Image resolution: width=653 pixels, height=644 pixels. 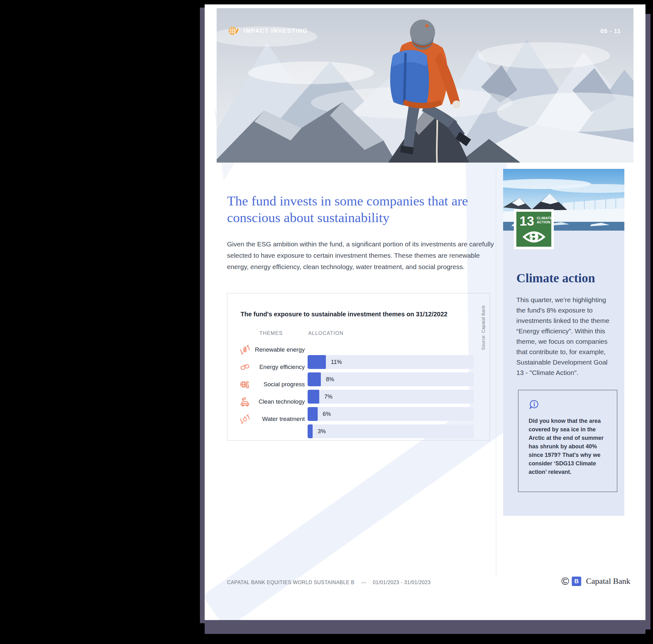 I want to click on bar-value: 8%, so click(x=330, y=380).